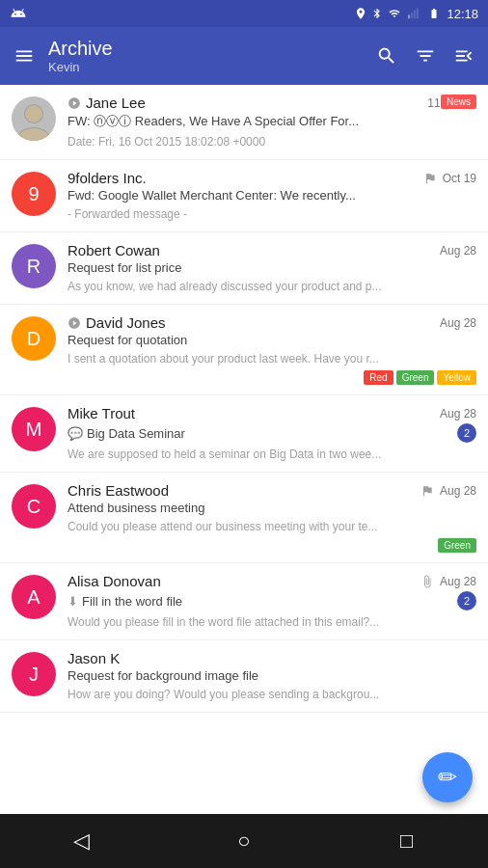 The width and height of the screenshot is (488, 868). Describe the element at coordinates (272, 322) in the screenshot. I see `email-header: David Jones Aug 28` at that location.